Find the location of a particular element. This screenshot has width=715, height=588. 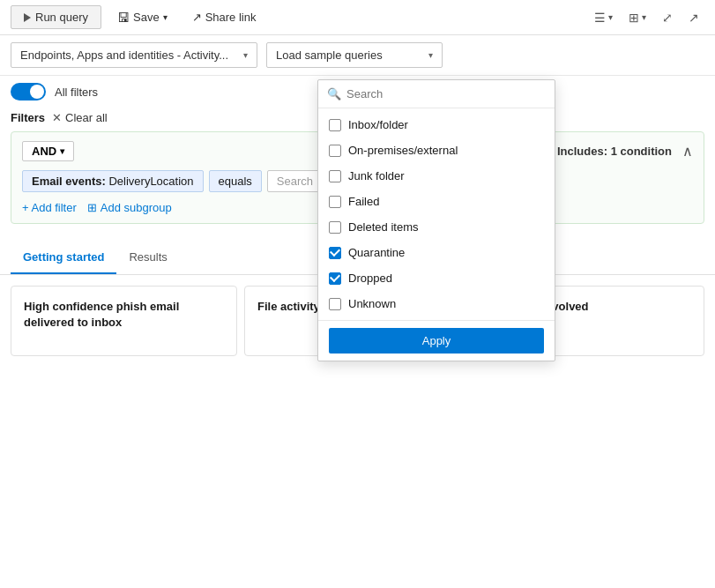

schema-chevron-icon: ▾ is located at coordinates (245, 55).